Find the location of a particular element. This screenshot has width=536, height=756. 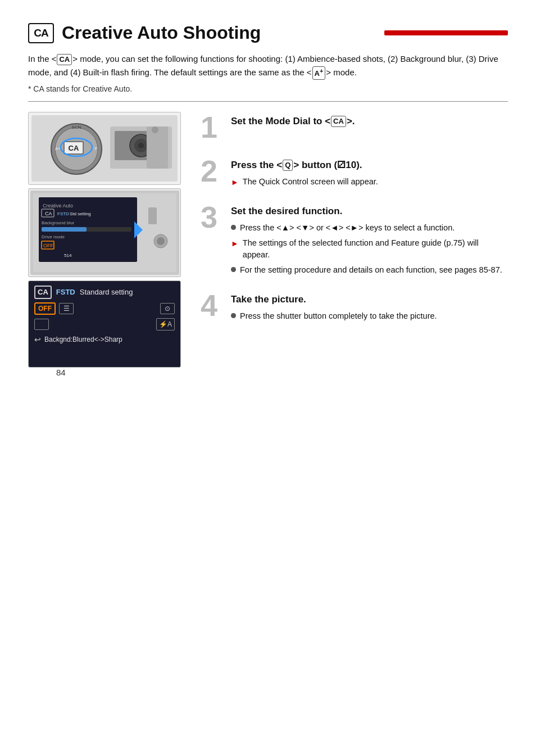

step-4-bullet-1-text: Press the shutter button completely to t… is located at coordinates (338, 316).